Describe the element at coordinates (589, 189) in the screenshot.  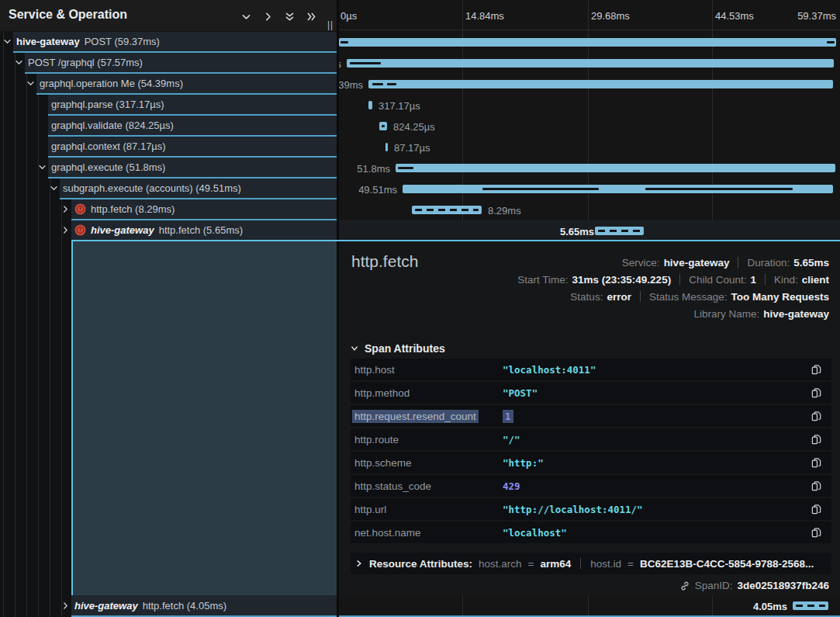
I see `timeline-row: 49.51ms` at that location.